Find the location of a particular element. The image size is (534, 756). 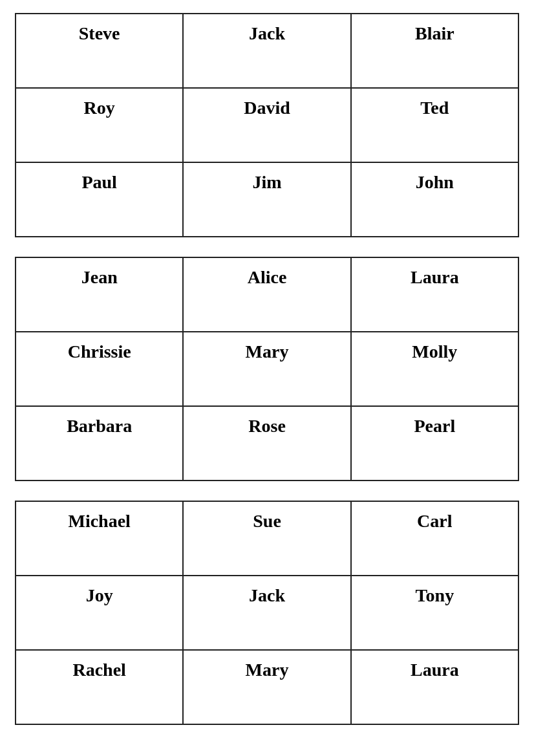

name-cell: Jim is located at coordinates (266, 199).